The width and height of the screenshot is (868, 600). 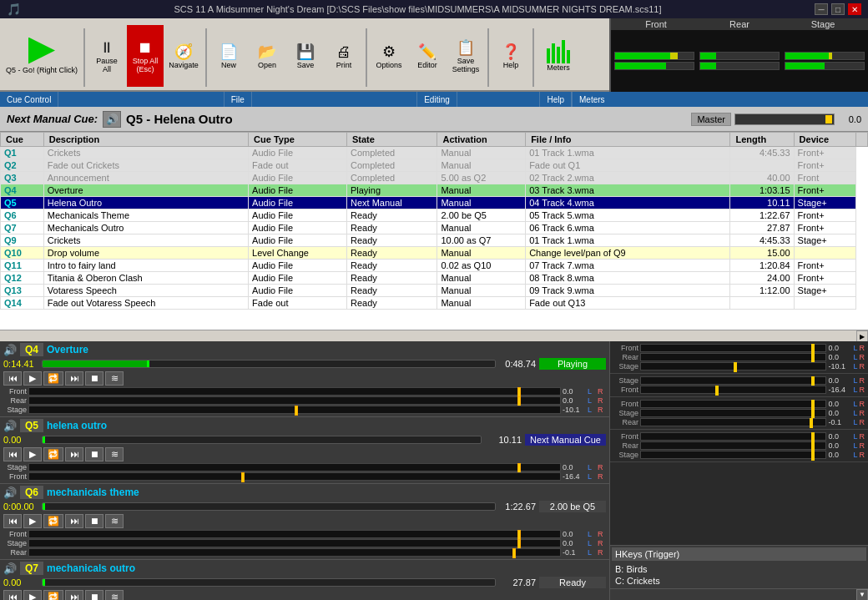 What do you see at coordinates (305, 56) in the screenshot?
I see `save-button: 💾 Save` at bounding box center [305, 56].